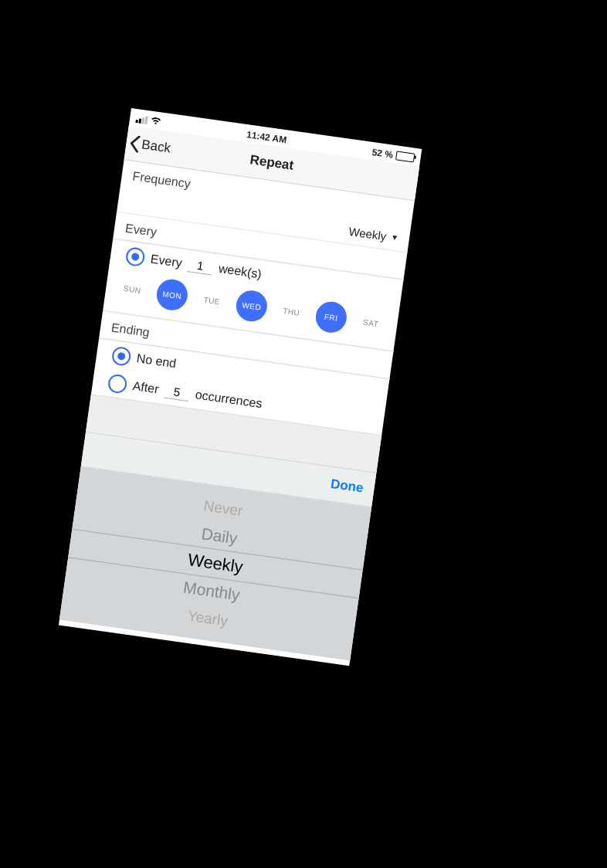 The height and width of the screenshot is (868, 607). What do you see at coordinates (136, 256) in the screenshot?
I see `radio-every` at bounding box center [136, 256].